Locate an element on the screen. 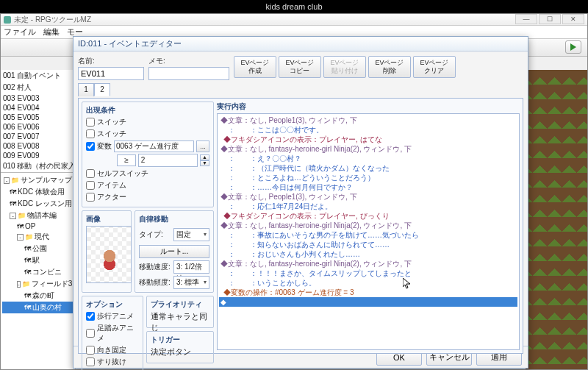  event-command-line: ： ：おじいさんも小判くれたし…… is located at coordinates (368, 255).